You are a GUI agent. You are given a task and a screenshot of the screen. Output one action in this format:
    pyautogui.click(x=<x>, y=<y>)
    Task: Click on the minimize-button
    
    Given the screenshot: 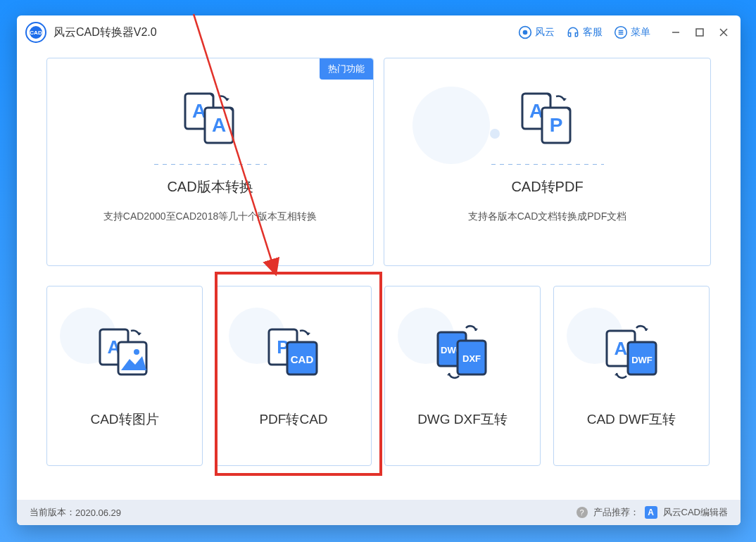 What is the action you would take?
    pyautogui.click(x=676, y=32)
    